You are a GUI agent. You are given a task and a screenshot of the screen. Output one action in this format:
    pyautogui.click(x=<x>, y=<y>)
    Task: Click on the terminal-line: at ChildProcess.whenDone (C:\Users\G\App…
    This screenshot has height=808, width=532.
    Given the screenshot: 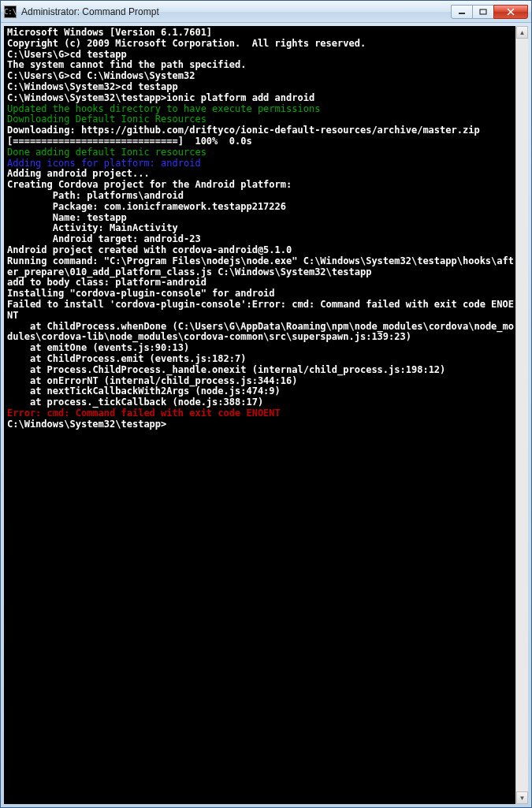 What is the action you would take?
    pyautogui.click(x=260, y=333)
    